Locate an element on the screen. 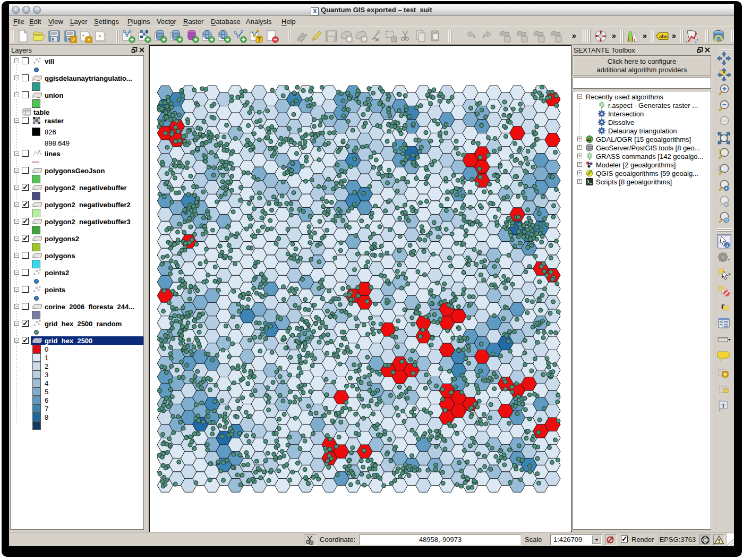 The width and height of the screenshot is (743, 560). svg-text: T is located at coordinates (723, 405).